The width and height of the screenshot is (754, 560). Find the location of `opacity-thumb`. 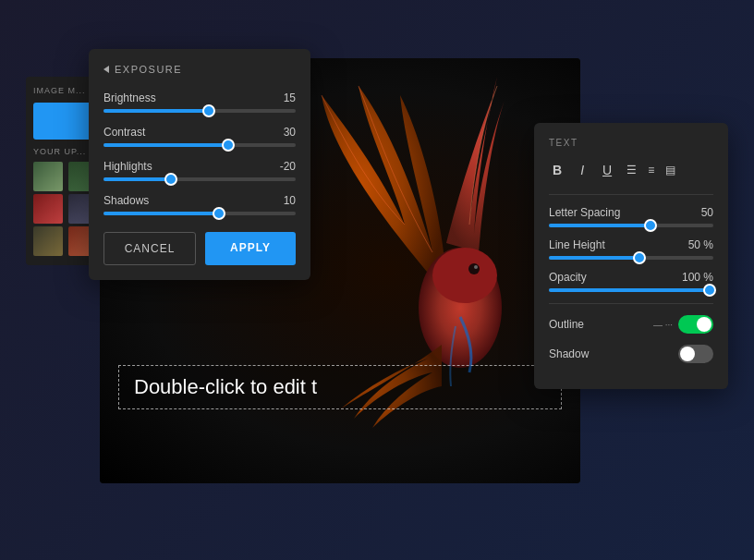

opacity-thumb is located at coordinates (710, 290).